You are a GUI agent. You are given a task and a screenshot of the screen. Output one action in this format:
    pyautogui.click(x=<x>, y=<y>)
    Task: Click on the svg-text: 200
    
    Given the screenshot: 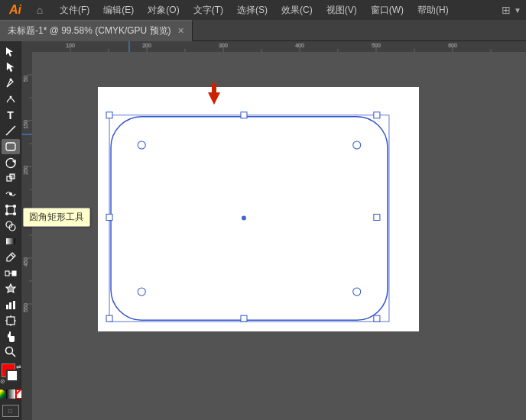 What is the action you would take?
    pyautogui.click(x=147, y=46)
    